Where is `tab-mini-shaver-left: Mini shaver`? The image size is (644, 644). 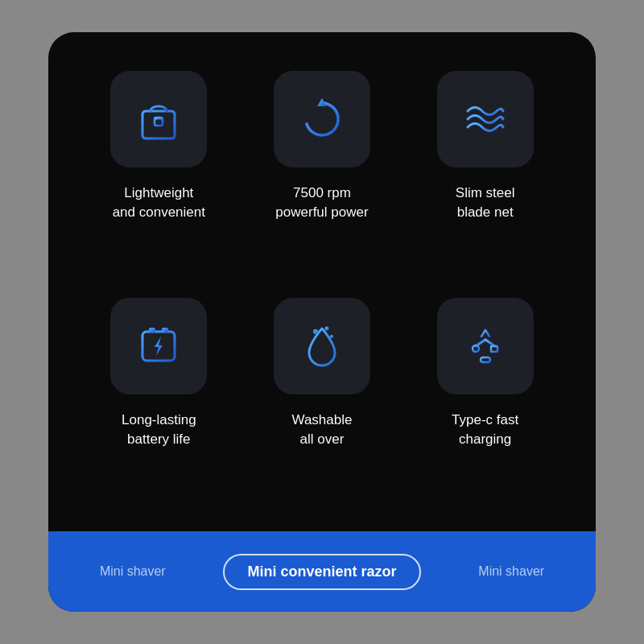
tab-mini-shaver-left: Mini shaver is located at coordinates (133, 572).